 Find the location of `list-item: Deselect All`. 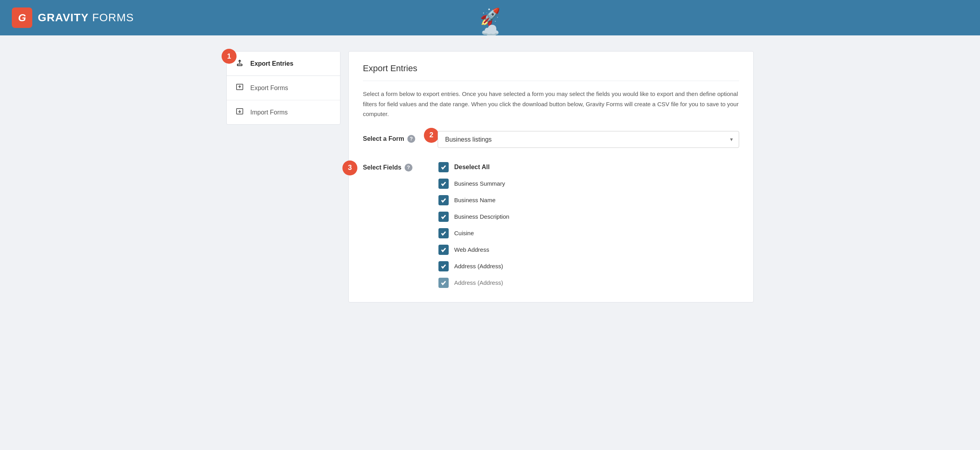

list-item: Deselect All is located at coordinates (588, 167).